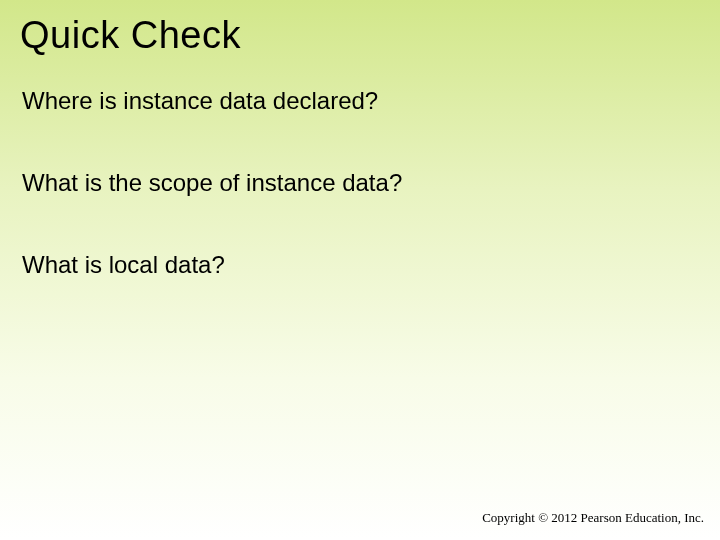  What do you see at coordinates (371, 265) in the screenshot?
I see `question-item: What is local data?` at bounding box center [371, 265].